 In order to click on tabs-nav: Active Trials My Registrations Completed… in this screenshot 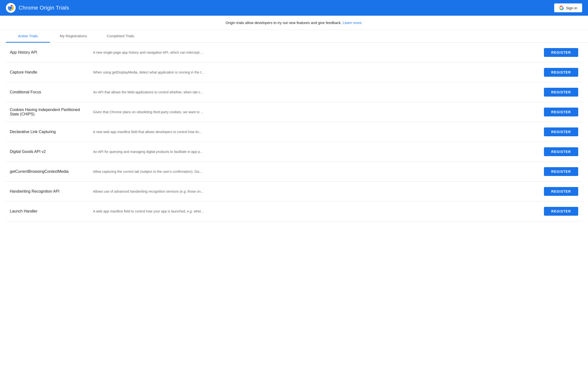, I will do `click(294, 36)`.